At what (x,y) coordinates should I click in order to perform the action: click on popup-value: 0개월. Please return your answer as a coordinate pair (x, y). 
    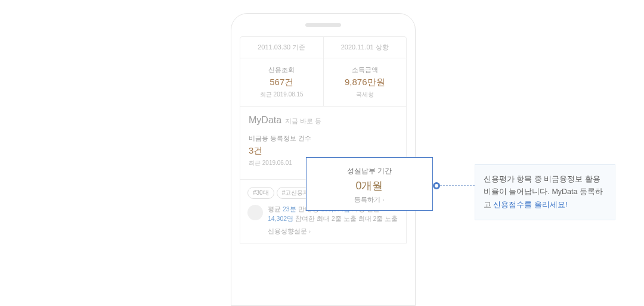
    Looking at the image, I should click on (370, 186).